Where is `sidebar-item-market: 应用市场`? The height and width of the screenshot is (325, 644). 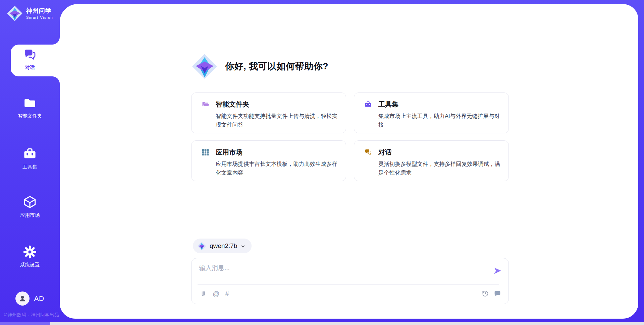 sidebar-item-market: 应用市场 is located at coordinates (30, 207).